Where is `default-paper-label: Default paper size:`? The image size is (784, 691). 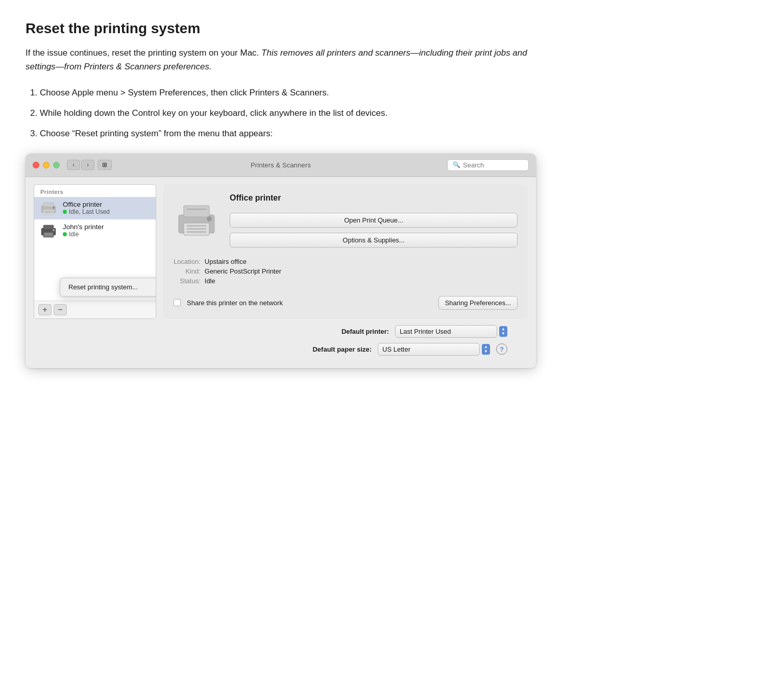
default-paper-label: Default paper size: is located at coordinates (341, 349).